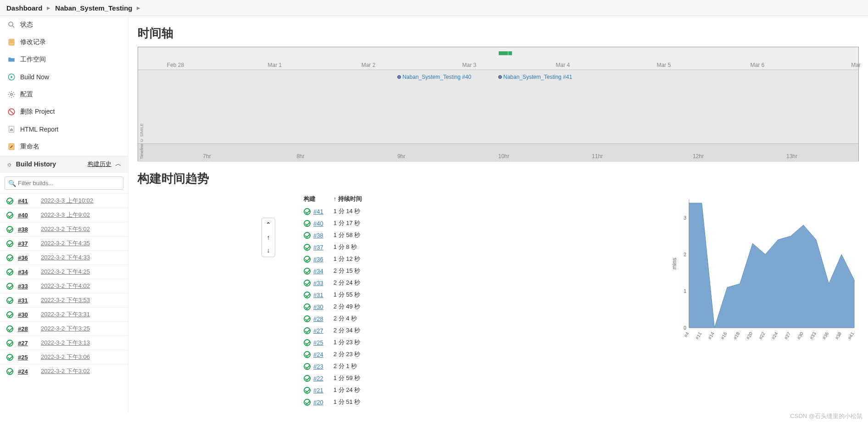  I want to click on timeline-event: Naban_System_Testing #40, so click(434, 77).